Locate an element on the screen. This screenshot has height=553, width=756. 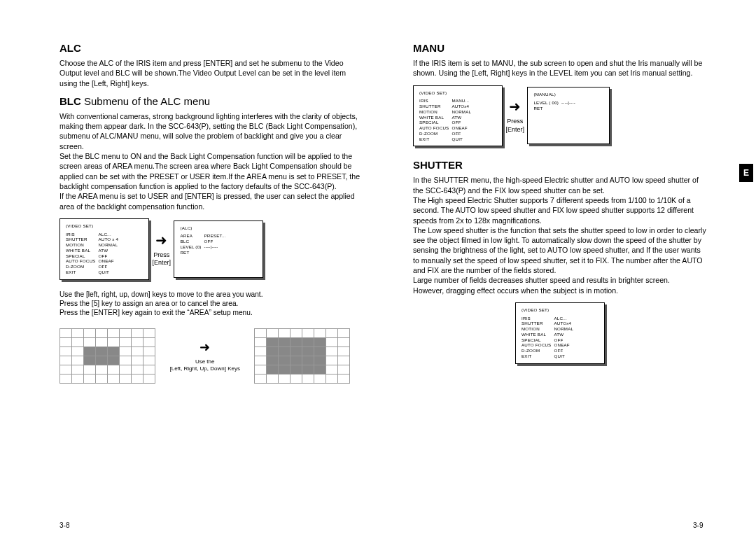
alc-heading: ALC is located at coordinates (210, 48).